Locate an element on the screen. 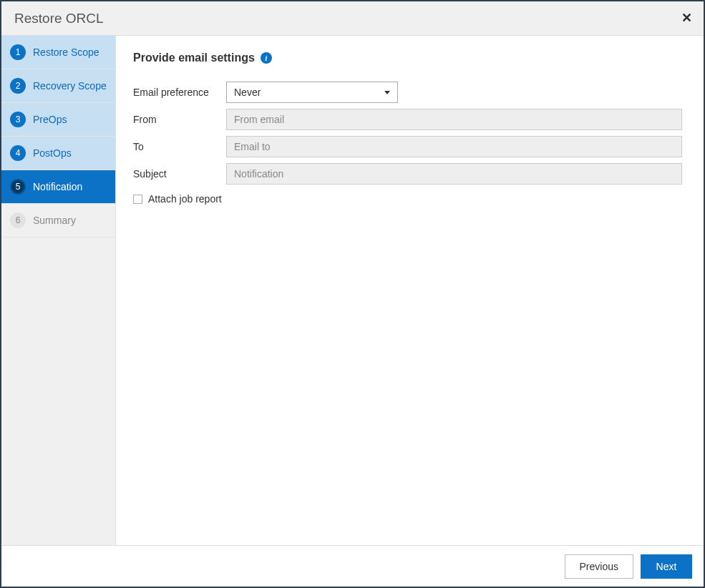 The height and width of the screenshot is (588, 705). label-from: From is located at coordinates (180, 119).